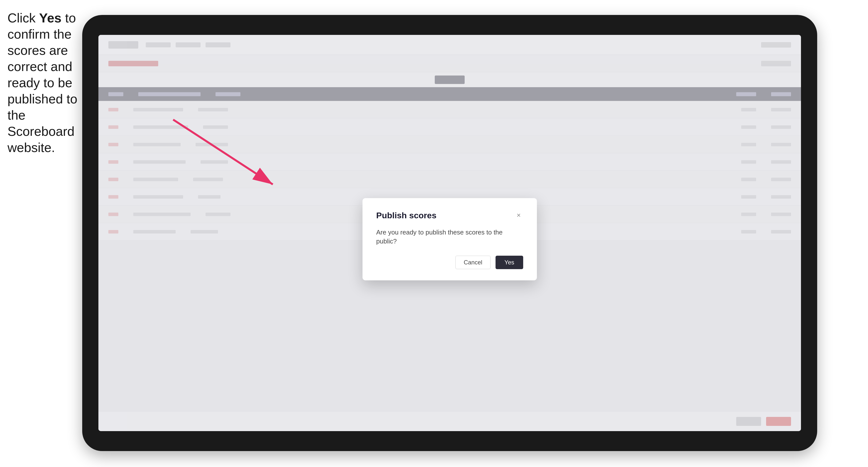 This screenshot has width=868, height=467. Describe the element at coordinates (509, 262) in the screenshot. I see `yes-button: Yes` at that location.